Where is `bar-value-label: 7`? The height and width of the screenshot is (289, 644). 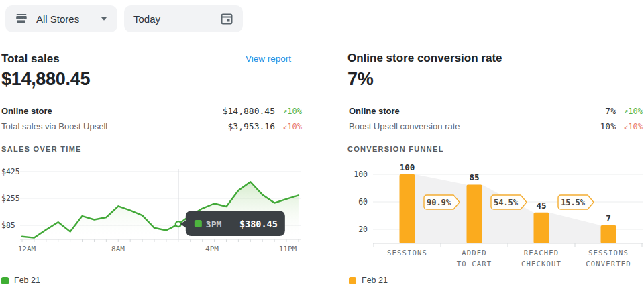
bar-value-label: 7 is located at coordinates (608, 219).